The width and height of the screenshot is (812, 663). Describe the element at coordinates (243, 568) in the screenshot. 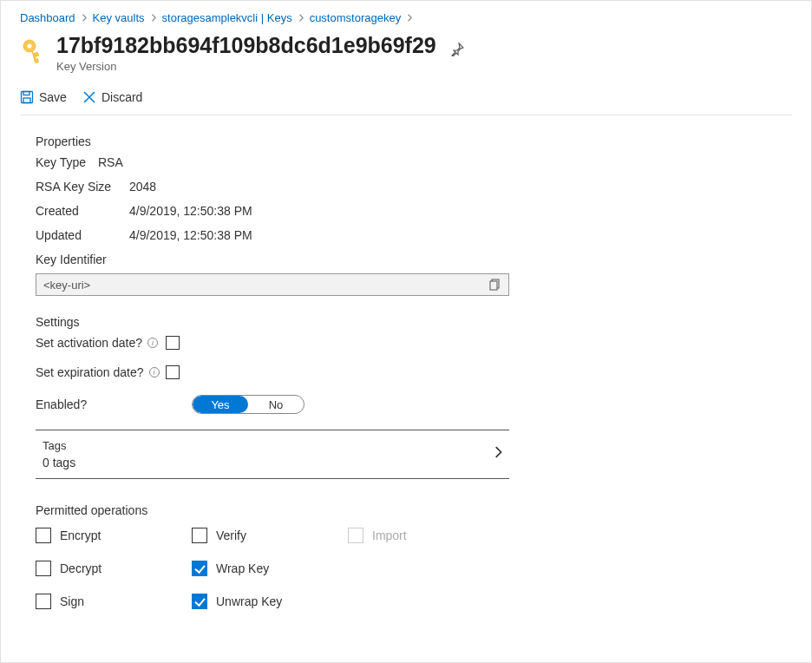

I see `wrap-label: Wrap Key` at that location.